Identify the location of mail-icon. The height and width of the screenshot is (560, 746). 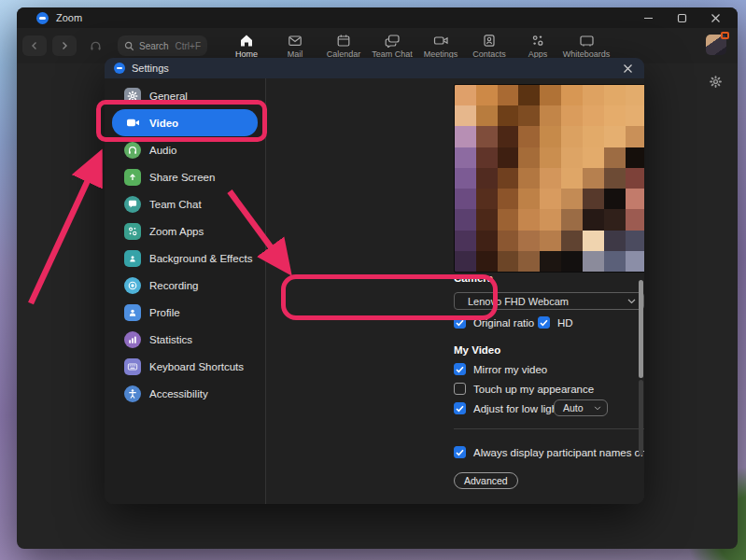
(295, 41).